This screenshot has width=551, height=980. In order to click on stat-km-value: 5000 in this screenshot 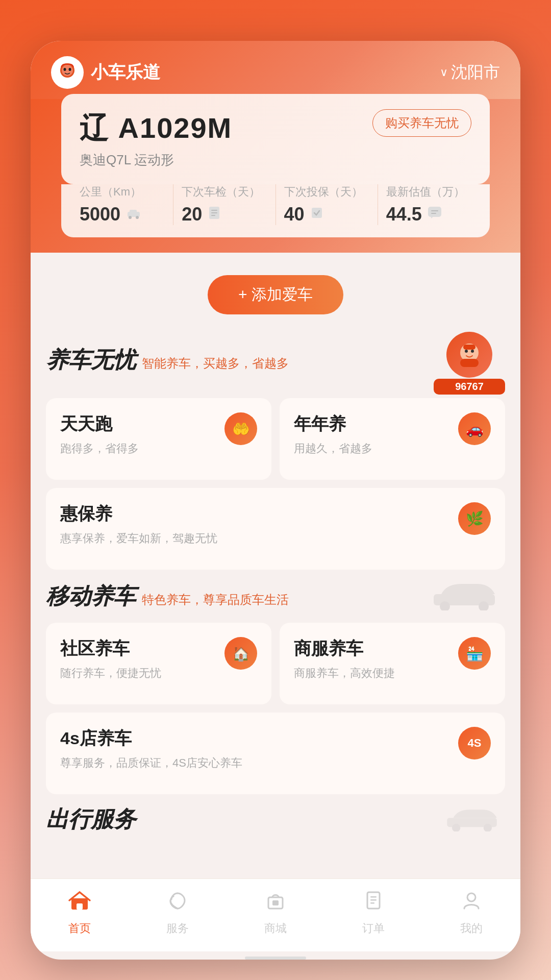, I will do `click(100, 214)`.